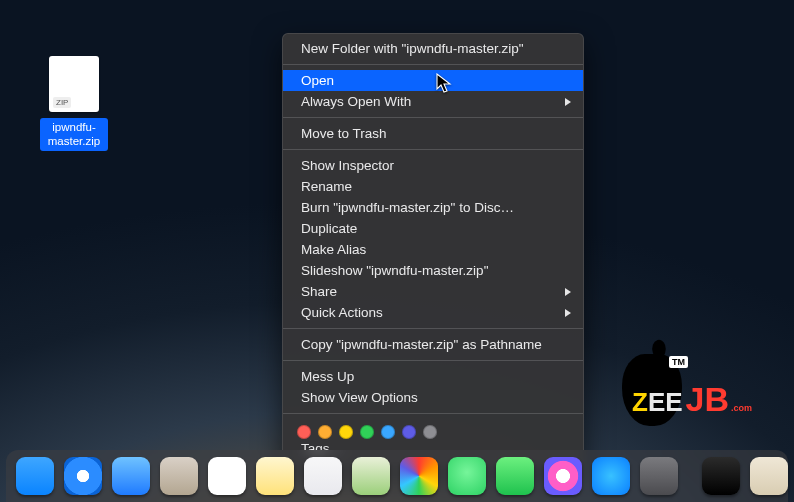 This screenshot has width=794, height=502. Describe the element at coordinates (419, 476) in the screenshot. I see `photos-app` at that location.